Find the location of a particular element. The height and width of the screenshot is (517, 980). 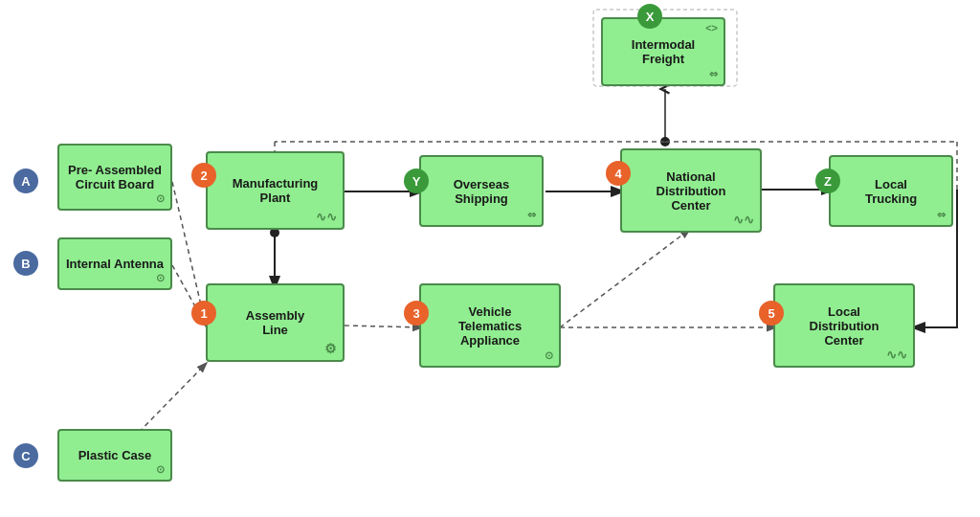

node-icon-local-dist: ∿∿ is located at coordinates (897, 354).